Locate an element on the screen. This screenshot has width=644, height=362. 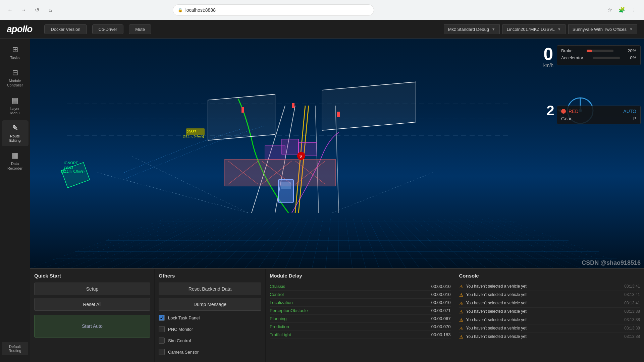
sidebar-item-data-recorder: ▦ DataRecorder is located at coordinates (15, 161).